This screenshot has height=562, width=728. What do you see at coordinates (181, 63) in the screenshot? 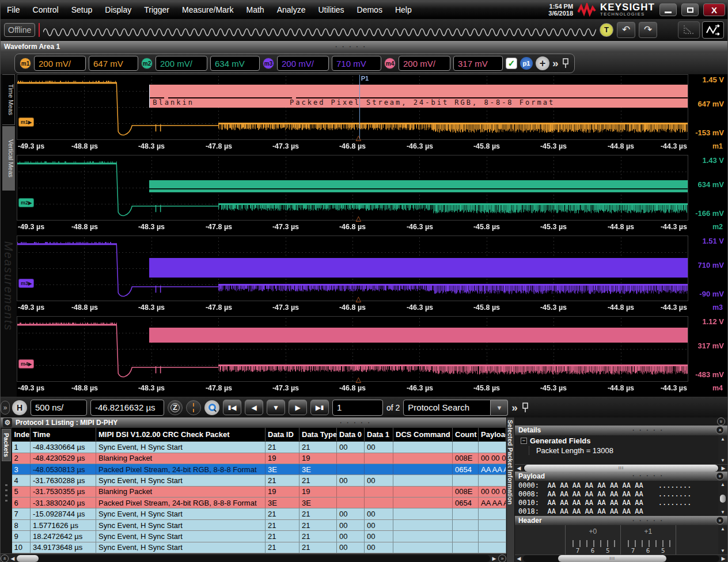
I see `m2-scale-field: 200 mV/` at bounding box center [181, 63].